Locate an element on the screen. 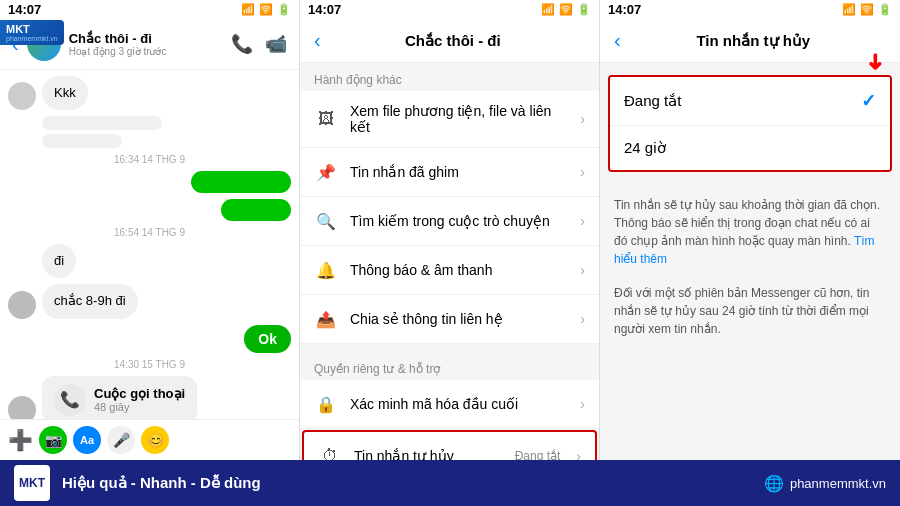  chat-item-call: 📞 Cuộc gọi thoại 48 giây is located at coordinates (150, 398).